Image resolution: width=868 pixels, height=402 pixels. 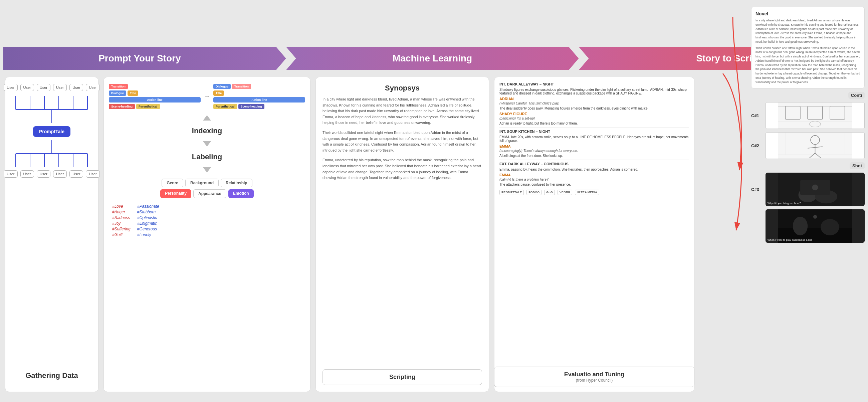 What do you see at coordinates (237, 183) in the screenshot?
I see `pill-relationship: Relatioship` at bounding box center [237, 183].